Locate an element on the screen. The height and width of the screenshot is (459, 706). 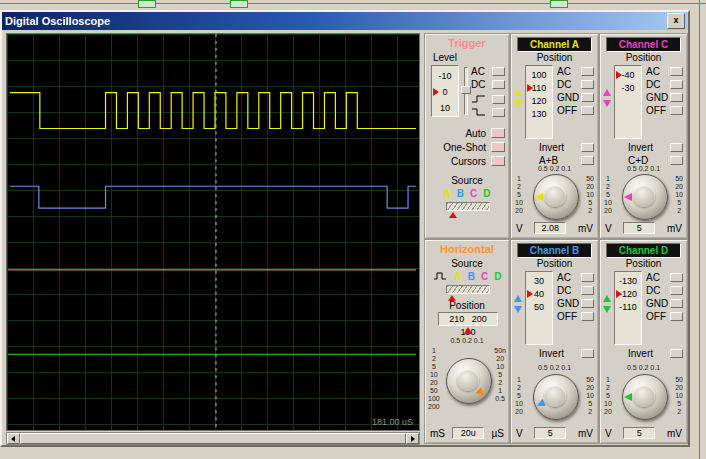
channel-d-knob-scale-left: 1 2 5 10 20 is located at coordinates (608, 396).